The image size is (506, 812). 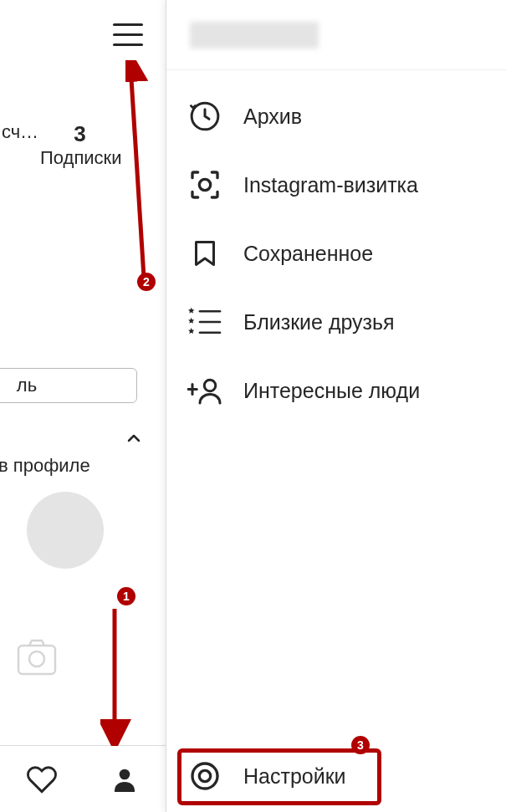 I want to click on menu-label: Архив, so click(x=273, y=117).